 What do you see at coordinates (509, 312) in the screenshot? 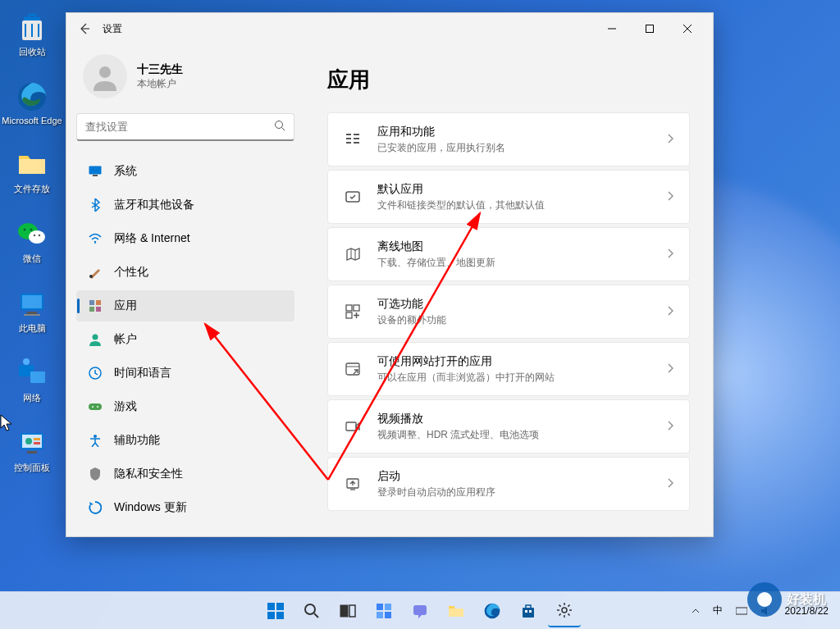
I see `card-optional: 可选功能设备的额外功能` at bounding box center [509, 312].